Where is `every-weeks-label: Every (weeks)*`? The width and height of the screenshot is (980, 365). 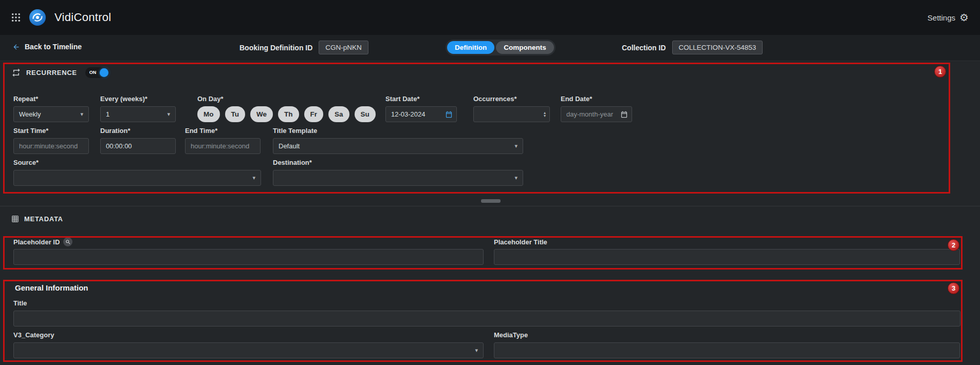 every-weeks-label: Every (weeks)* is located at coordinates (138, 99).